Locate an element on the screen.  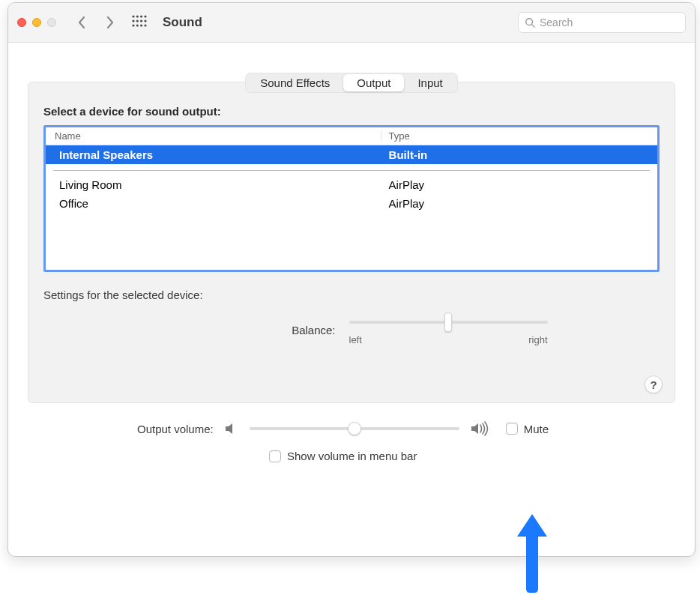
close-window-button is located at coordinates (22, 22).